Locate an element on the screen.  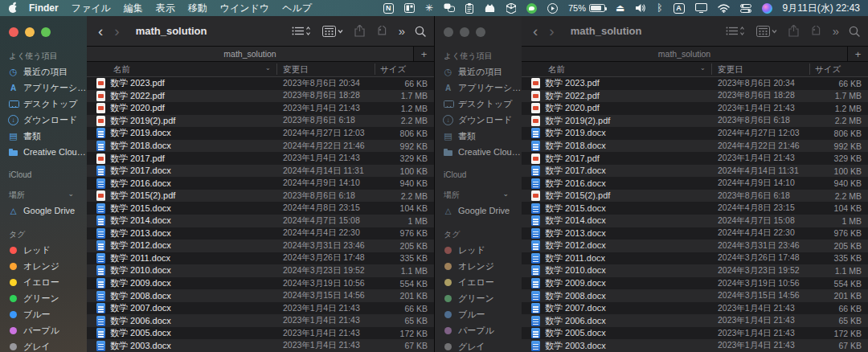
file-row: 数学 2016.docx 2024年4月9日 14:10 940 KB is located at coordinates (694, 183).